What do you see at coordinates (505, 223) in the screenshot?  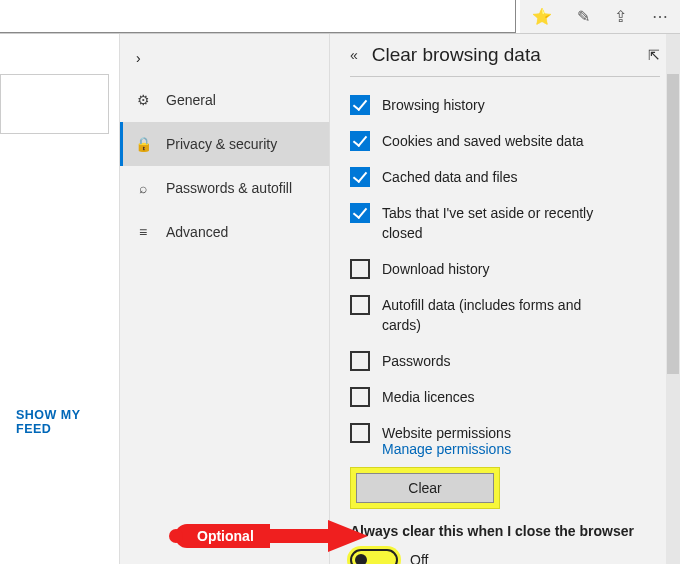 I see `checkbox-tabs-set-aside: Tabs that I've set aside or recently clo…` at bounding box center [505, 223].